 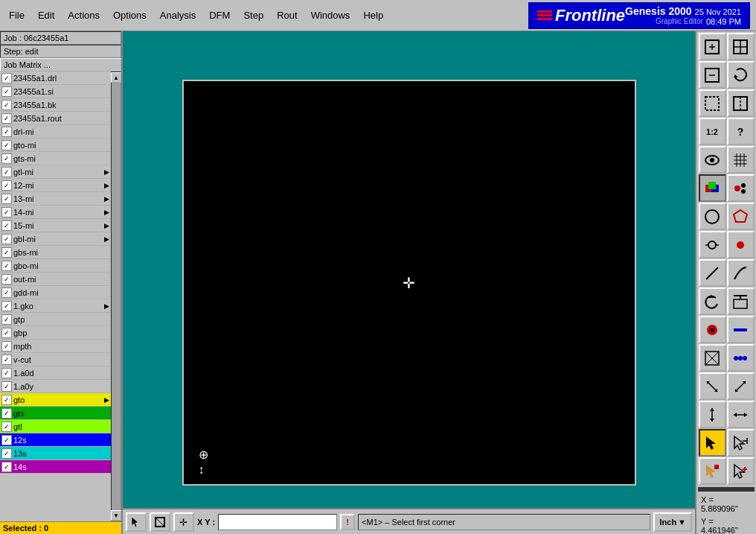 What do you see at coordinates (55, 132) in the screenshot?
I see `layer-item: drl-mi` at bounding box center [55, 132].